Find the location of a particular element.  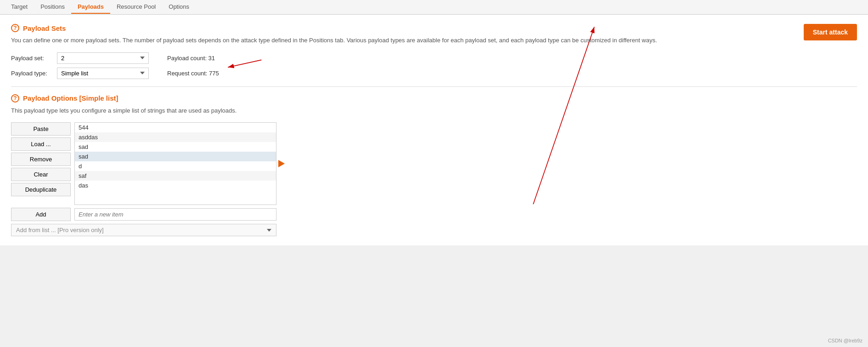

list-item: asddas is located at coordinates (175, 137).